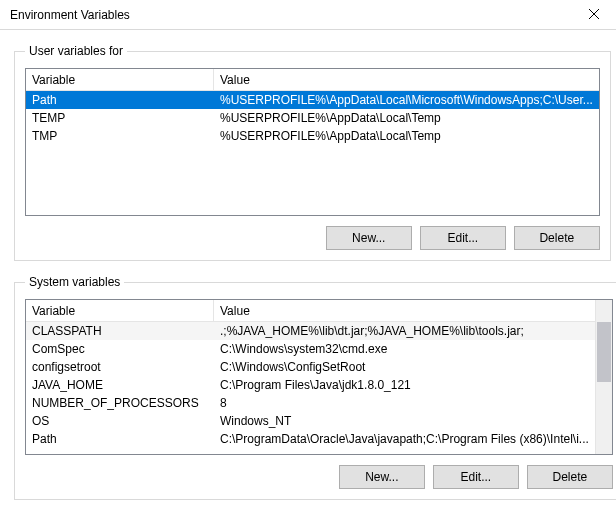  I want to click on close-button, so click(594, 15).